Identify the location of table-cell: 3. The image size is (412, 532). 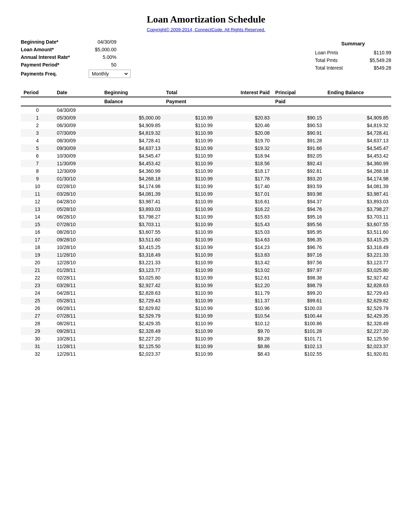
(37, 133).